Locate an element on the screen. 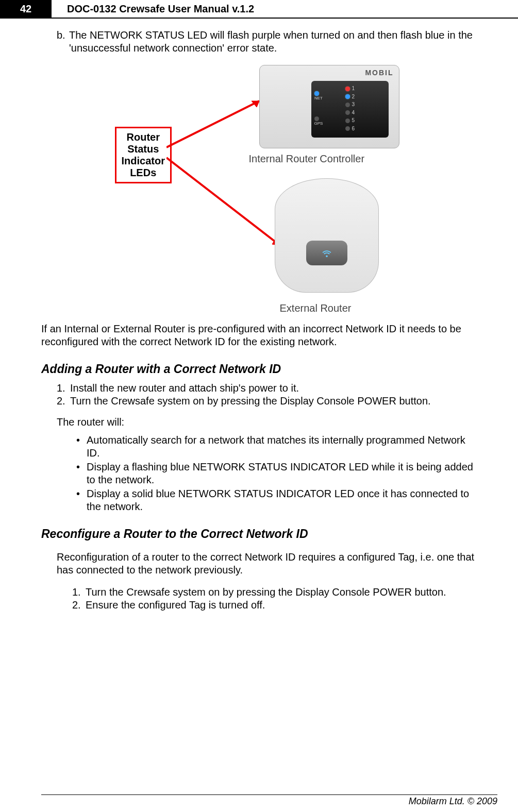  section-heading: Adding a Router with a Correct Network I… is located at coordinates (259, 369).